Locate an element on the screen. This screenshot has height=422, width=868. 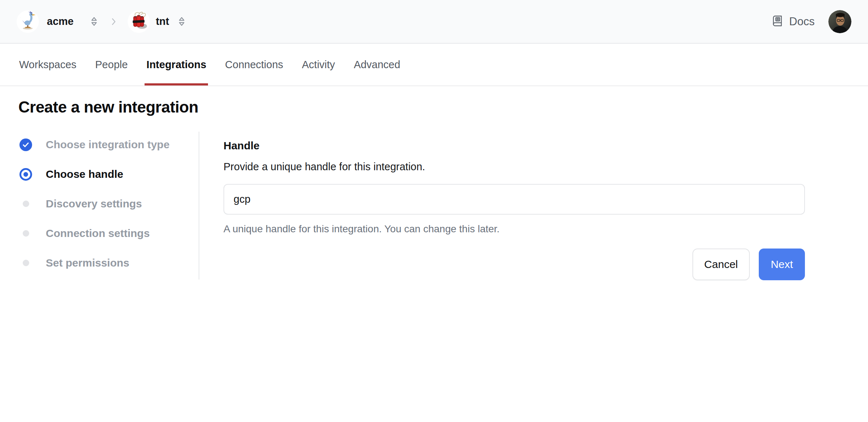
project-switcher-icon is located at coordinates (182, 22).